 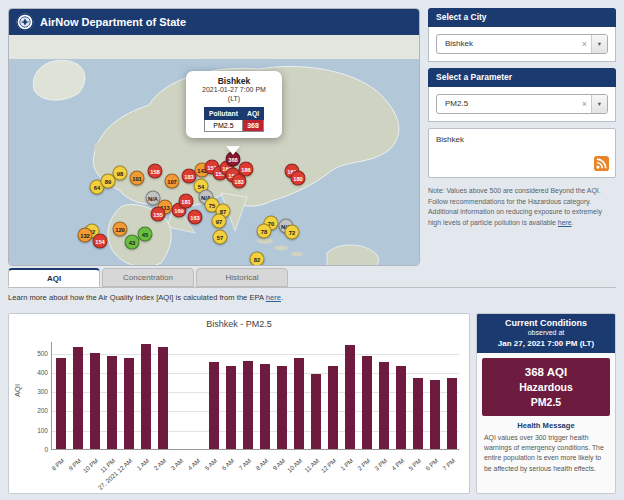 What do you see at coordinates (148, 278) in the screenshot?
I see `tab-concentration: Concentration` at bounding box center [148, 278].